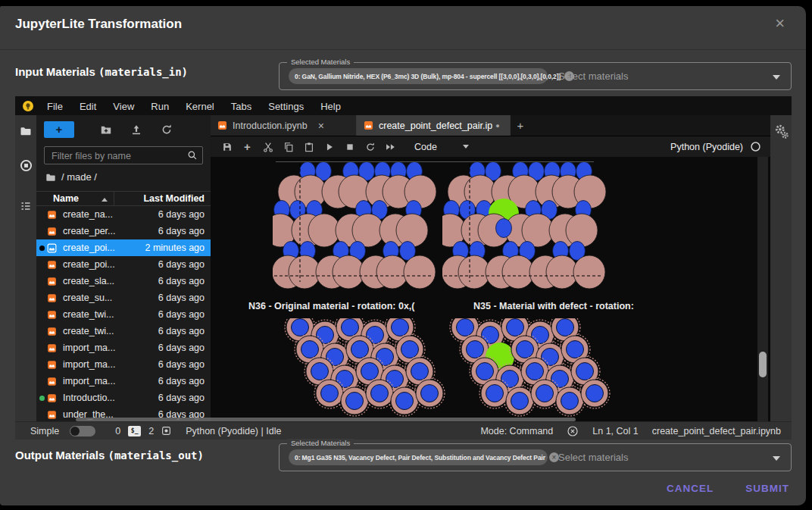 This screenshot has height=510, width=812. What do you see at coordinates (118, 431) in the screenshot?
I see `terminals-count: 0` at bounding box center [118, 431].